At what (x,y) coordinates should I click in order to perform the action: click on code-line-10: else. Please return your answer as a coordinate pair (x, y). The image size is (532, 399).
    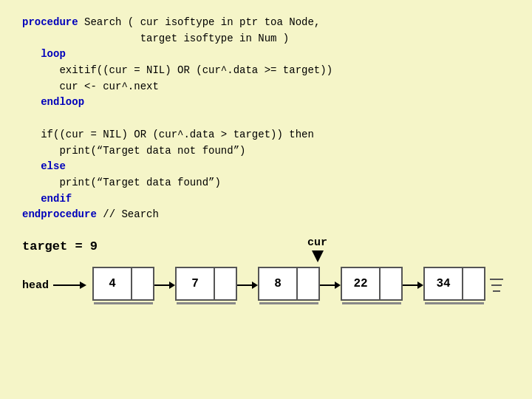
    Looking at the image, I should click on (266, 167).